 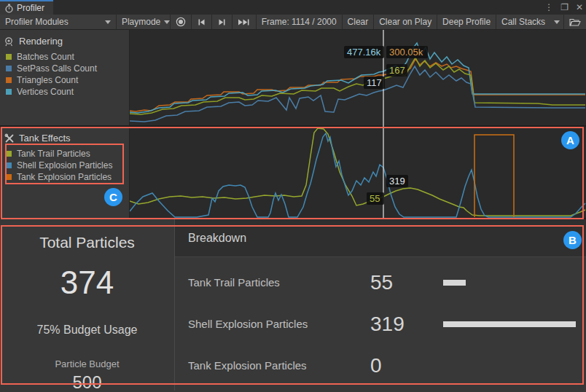 I want to click on clear-on-play-button: Clear on Play, so click(x=405, y=22).